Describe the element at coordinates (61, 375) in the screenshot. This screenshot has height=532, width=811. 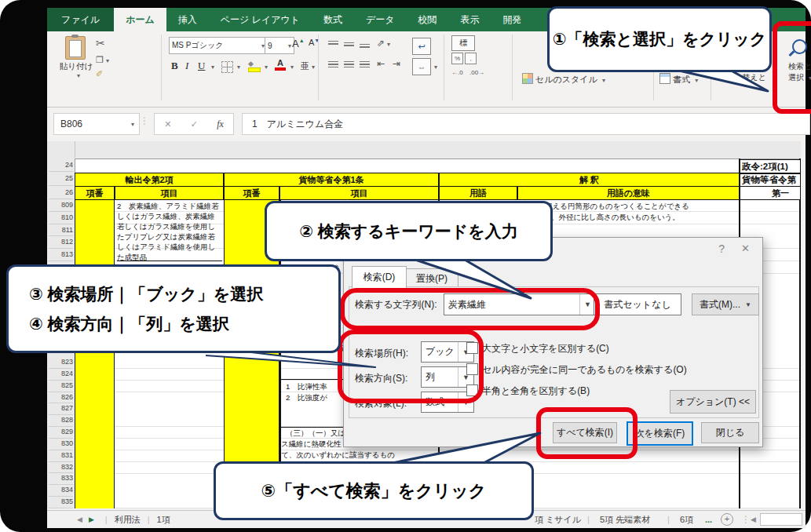
I see `row-number: 824` at that location.